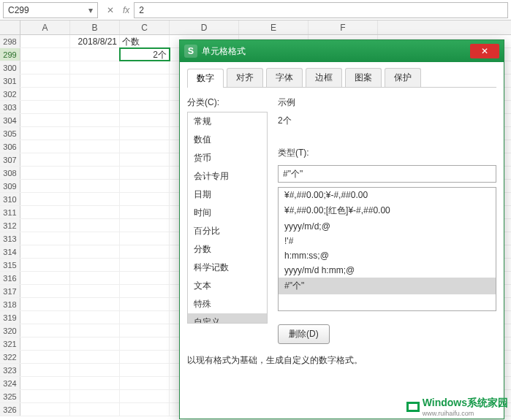 This screenshot has width=511, height=420. I want to click on name-box: C299 ▾, so click(50, 10).